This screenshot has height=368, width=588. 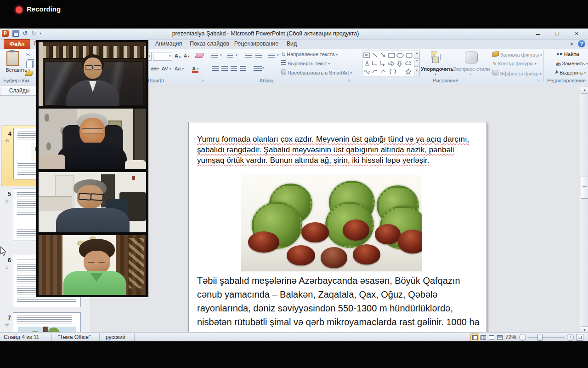 What do you see at coordinates (572, 63) in the screenshot?
I see `replace-button: a̲b̲ Заменить` at bounding box center [572, 63].